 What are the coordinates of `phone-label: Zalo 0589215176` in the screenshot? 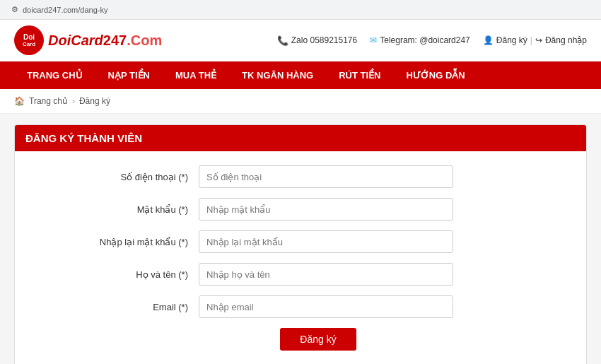 It's located at (324, 40).